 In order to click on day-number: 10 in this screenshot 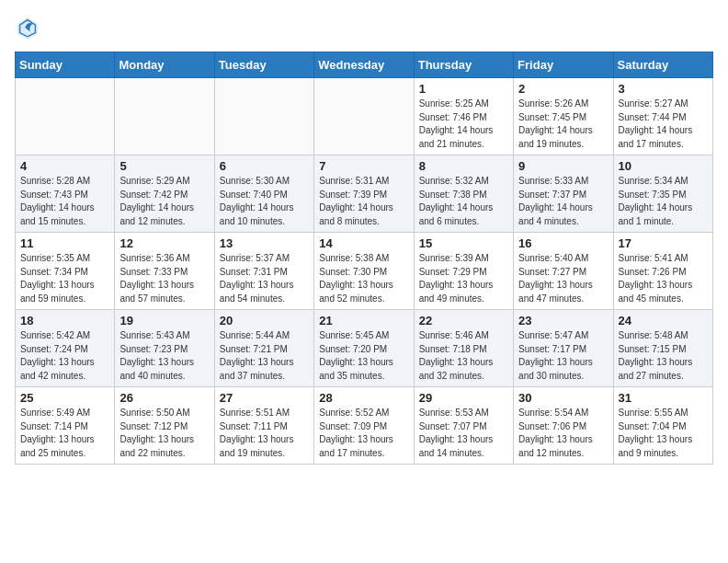, I will do `click(664, 166)`.